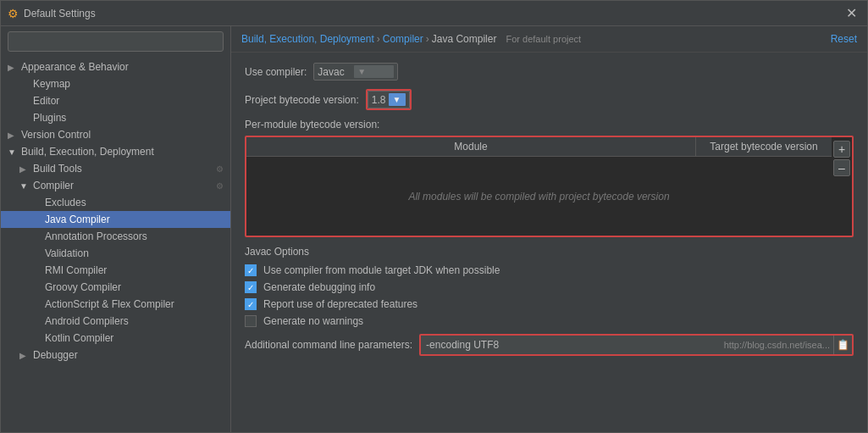 This screenshot has height=433, width=868. What do you see at coordinates (396, 100) in the screenshot?
I see `bytecode-dropdown-arrow-icon: ▼` at bounding box center [396, 100].